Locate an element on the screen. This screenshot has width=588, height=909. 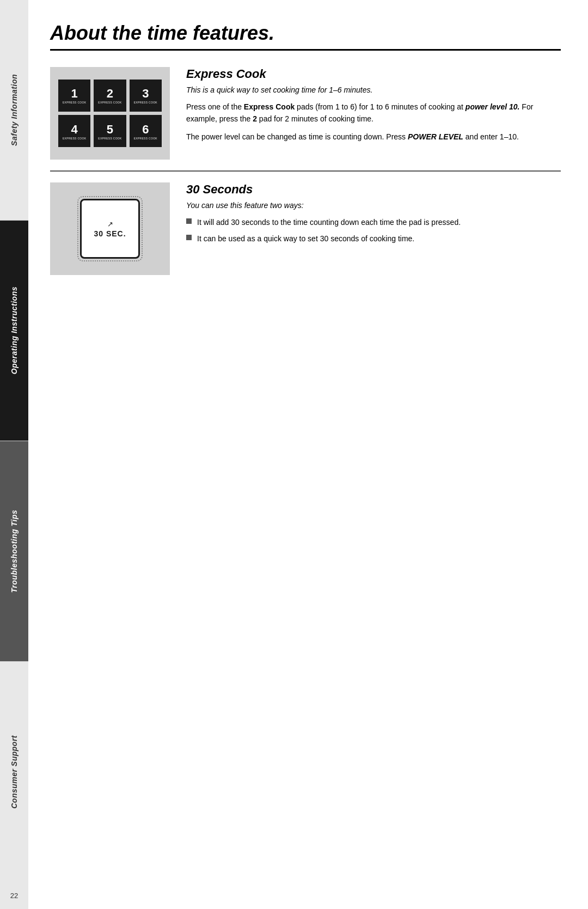
button-1-label: EXPRESS COOK is located at coordinates (74, 102).